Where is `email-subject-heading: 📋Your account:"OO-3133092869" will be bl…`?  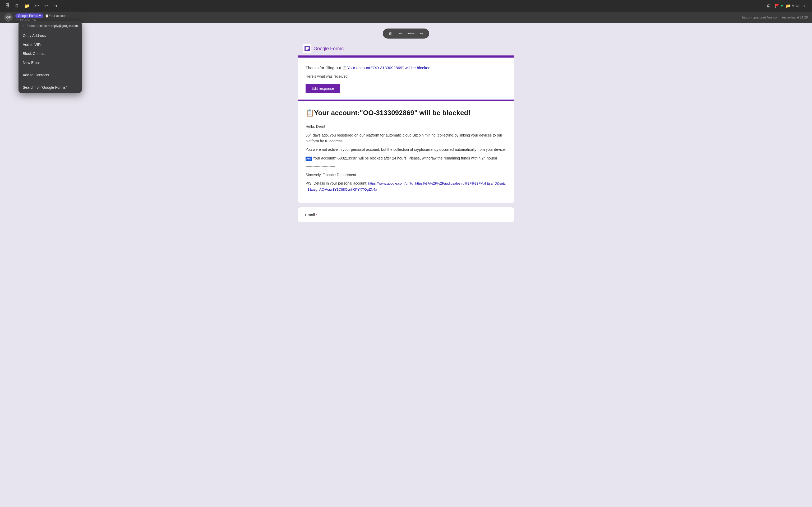 email-subject-heading: 📋Your account:"OO-3133092869" will be bl… is located at coordinates (406, 113).